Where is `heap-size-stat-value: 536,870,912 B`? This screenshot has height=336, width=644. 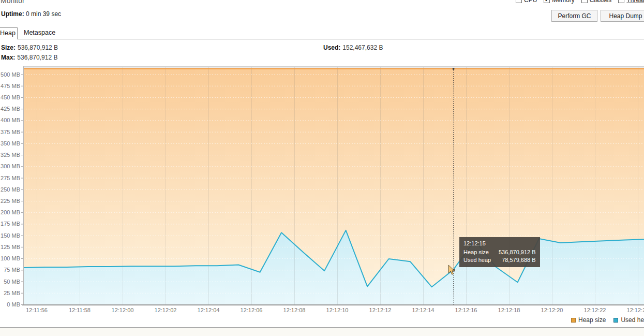
heap-size-stat-value: 536,870,912 B is located at coordinates (38, 48).